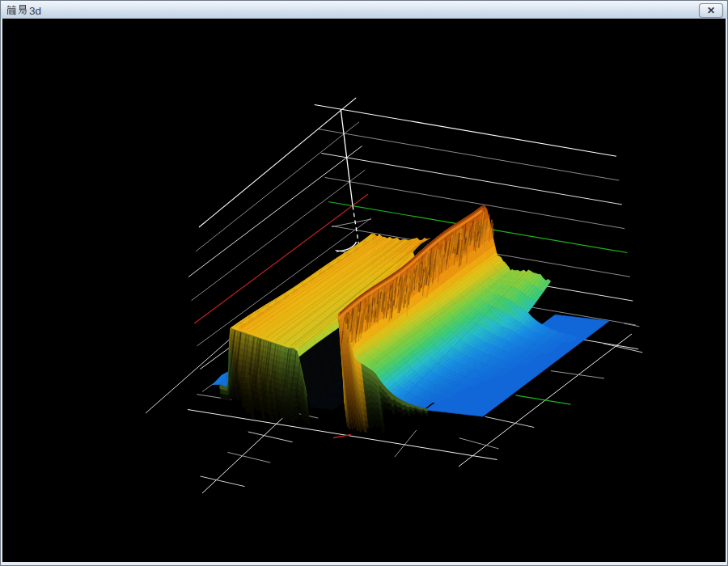  What do you see at coordinates (36, 11) in the screenshot?
I see `svg-text: 3d` at bounding box center [36, 11].